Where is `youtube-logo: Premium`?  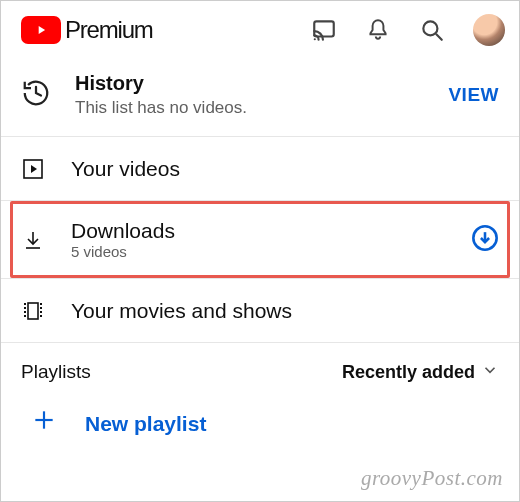
youtube-logo: Premium is located at coordinates (87, 30).